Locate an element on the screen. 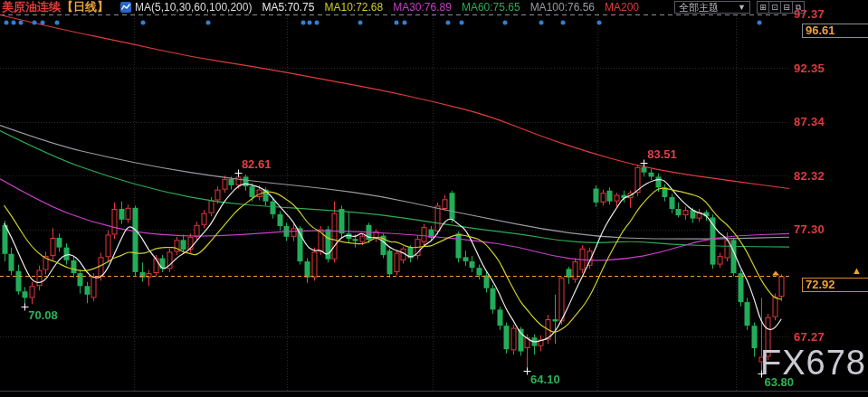 The image size is (868, 397). price-annotation-label: 70.08 is located at coordinates (43, 315).